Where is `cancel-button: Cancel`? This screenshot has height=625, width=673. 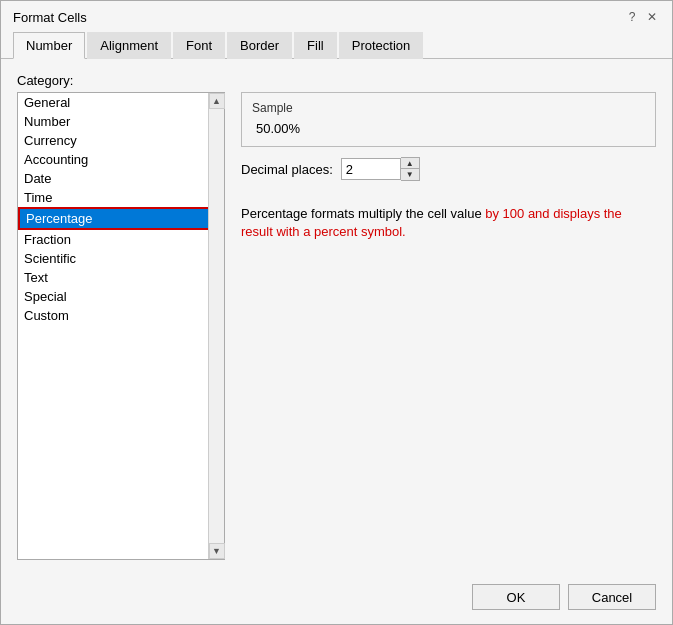
cancel-button: Cancel is located at coordinates (612, 597).